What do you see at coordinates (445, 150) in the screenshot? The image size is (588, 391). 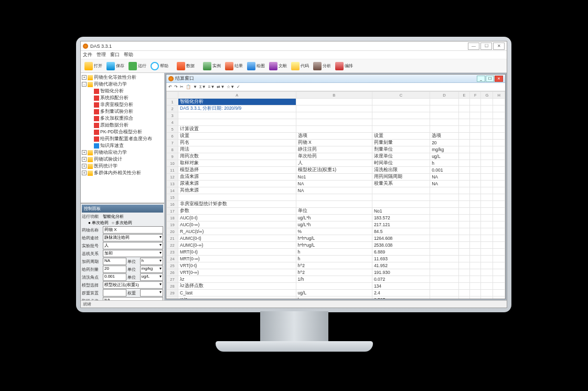 I see `sheet-cell: mg/kg` at bounding box center [445, 150].